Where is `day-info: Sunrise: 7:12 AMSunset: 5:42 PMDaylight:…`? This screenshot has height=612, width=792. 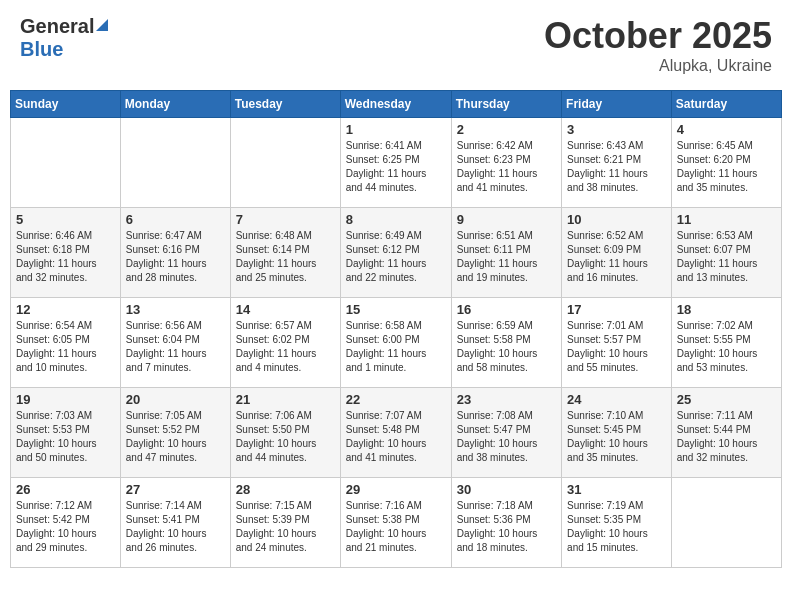 day-info: Sunrise: 7:12 AMSunset: 5:42 PMDaylight:… is located at coordinates (66, 527).